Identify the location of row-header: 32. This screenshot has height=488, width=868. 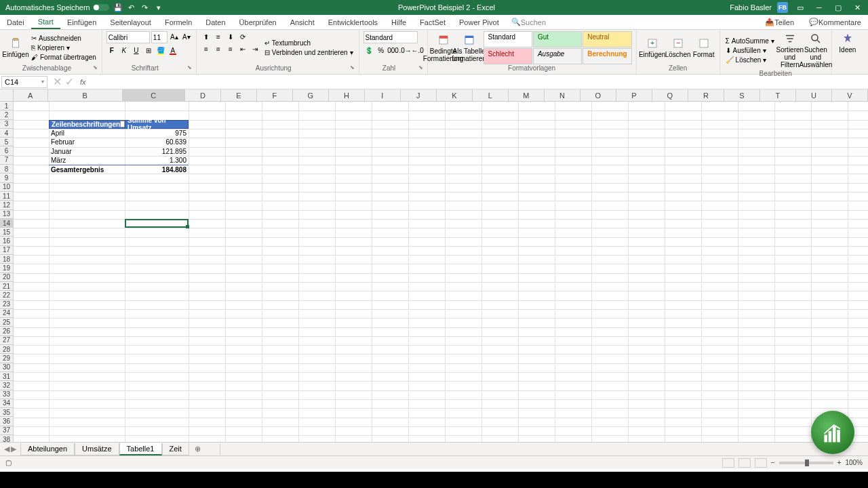
(7, 385).